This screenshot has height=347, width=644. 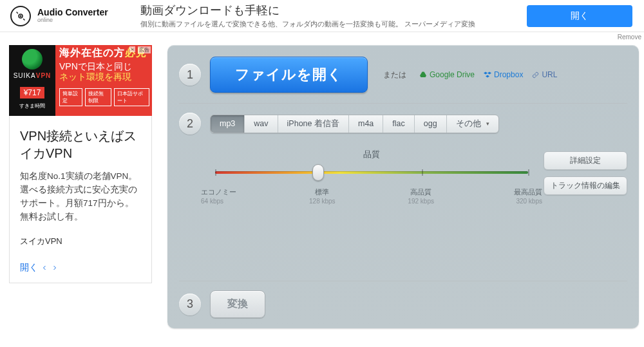 I want to click on step-3-row: 3 変換, so click(x=222, y=304).